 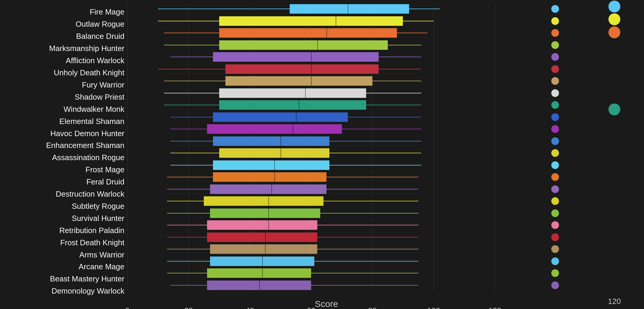 I want to click on y-label: Shadow Priest, so click(x=100, y=97).